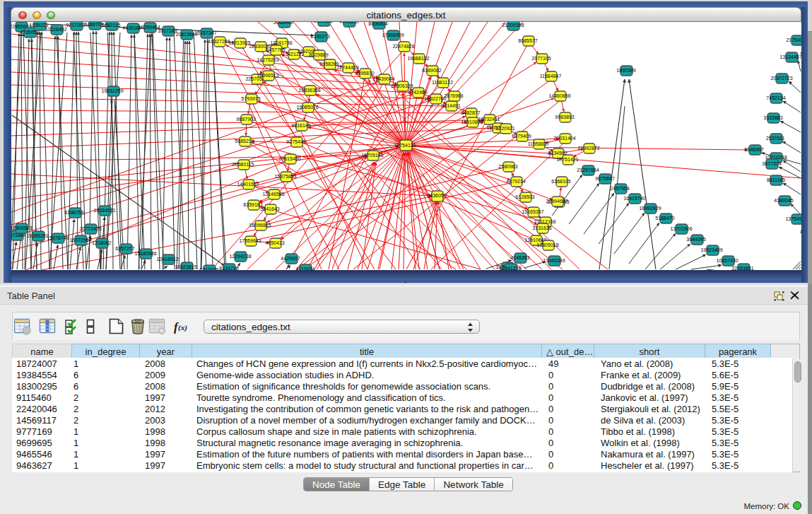 This screenshot has height=514, width=812. I want to click on svg-text: 3131636, so click(541, 228).